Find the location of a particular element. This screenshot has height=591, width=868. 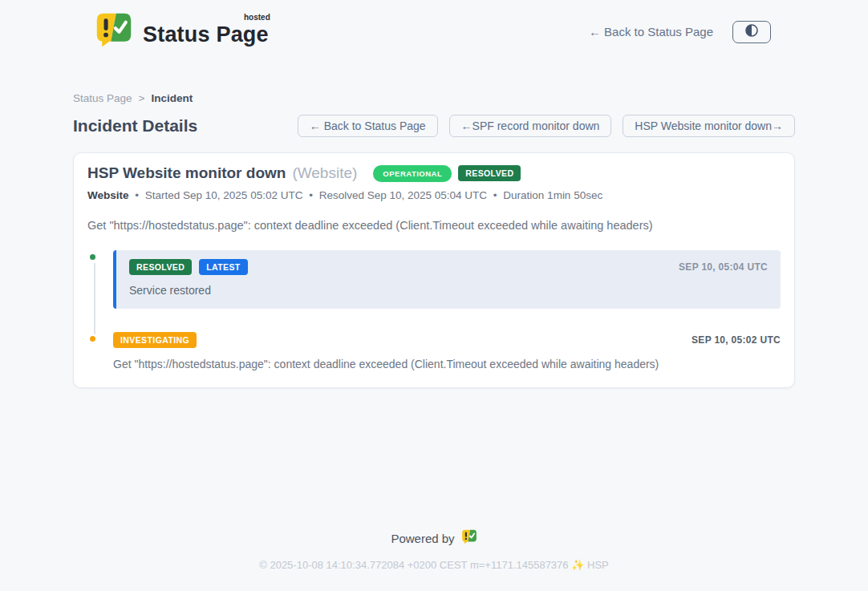

latest-badge: LATEST is located at coordinates (223, 267).